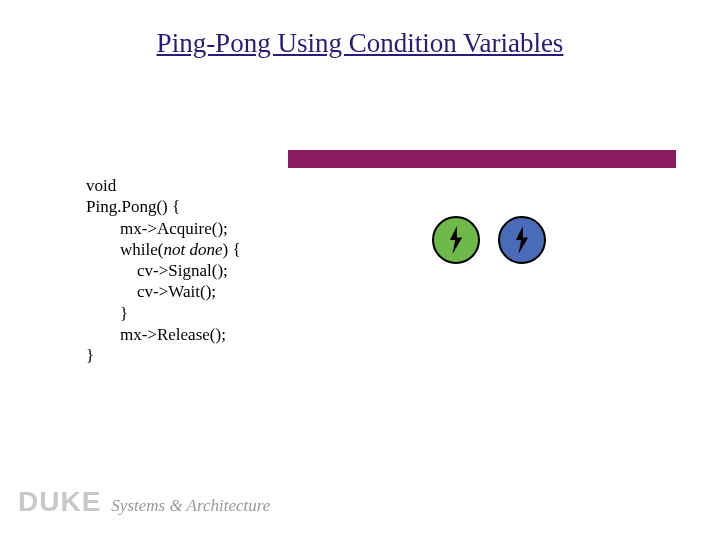 The width and height of the screenshot is (720, 540). I want to click on footer-logo: DUKE, so click(60, 502).